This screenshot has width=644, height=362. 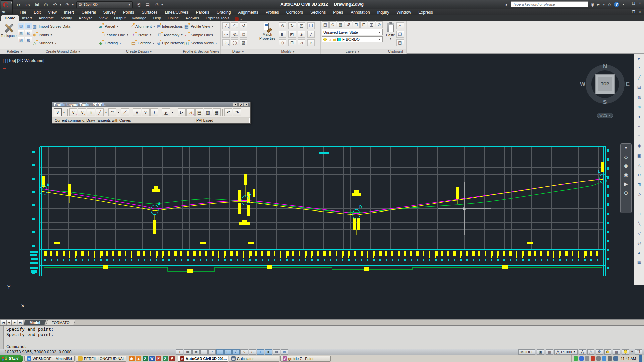 What do you see at coordinates (639, 262) in the screenshot?
I see `profile-tool-22-icon: ▦` at bounding box center [639, 262].